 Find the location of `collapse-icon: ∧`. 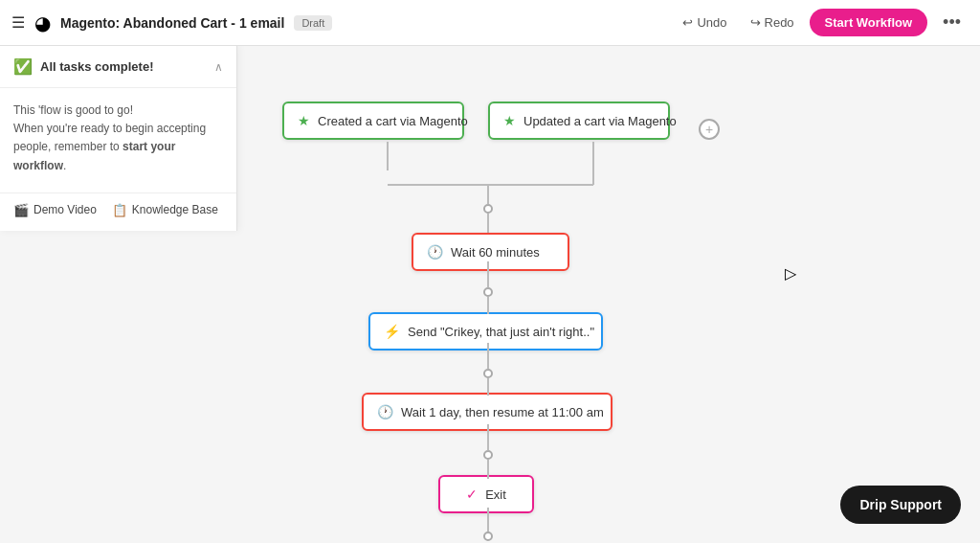

collapse-icon: ∧ is located at coordinates (218, 67).